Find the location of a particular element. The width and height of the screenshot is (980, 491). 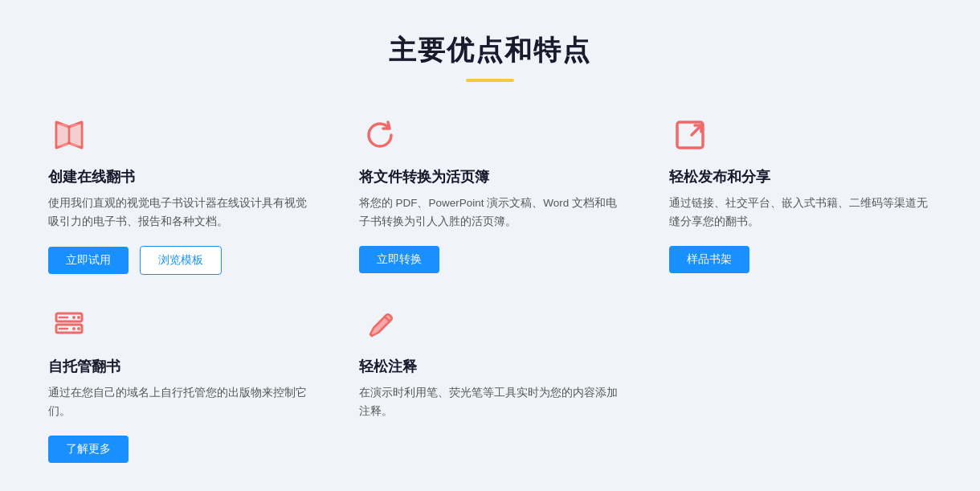

feature-card-empty is located at coordinates (800, 383).